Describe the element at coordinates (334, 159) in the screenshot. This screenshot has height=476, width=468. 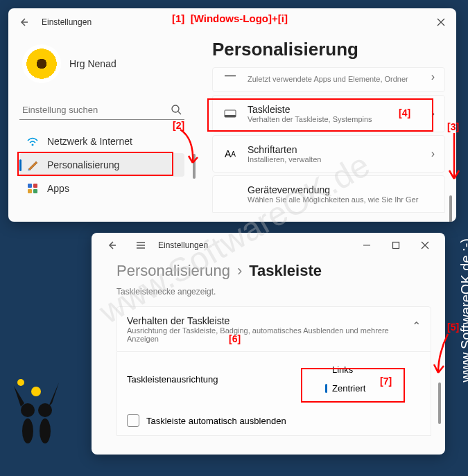
I see `card-description: Installieren, verwalten` at that location.